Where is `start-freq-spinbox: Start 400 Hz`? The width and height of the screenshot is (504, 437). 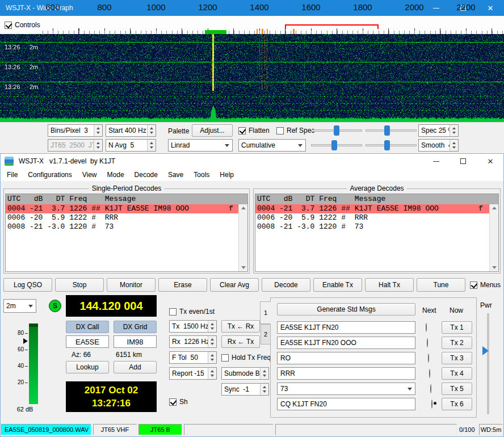 start-freq-spinbox: Start 400 Hz is located at coordinates (131, 131).